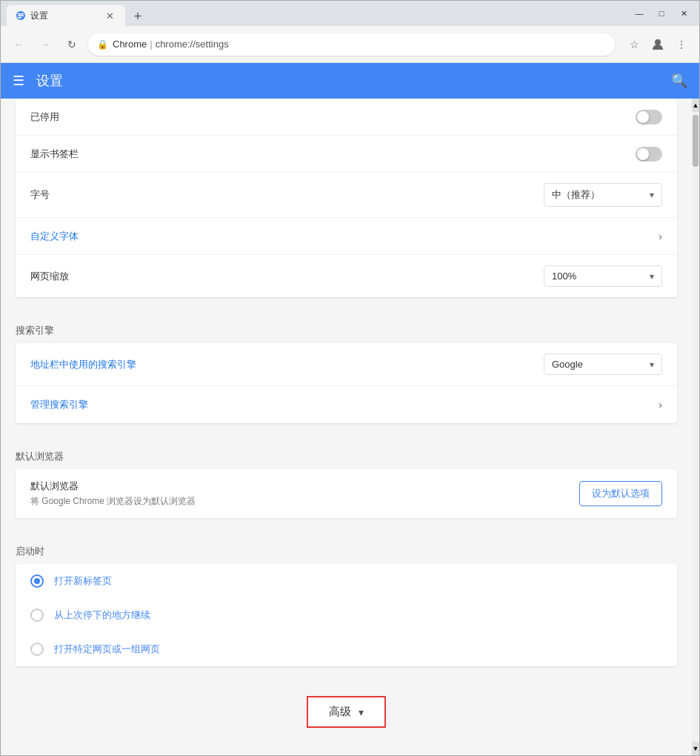 This screenshot has width=700, height=756. I want to click on manage-search-label: 管理搜索引擎, so click(344, 405).